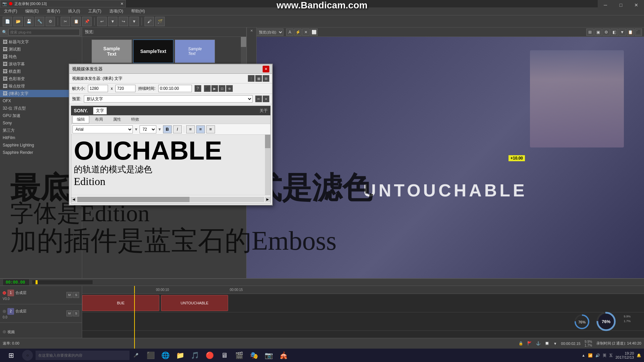  What do you see at coordinates (100, 111) in the screenshot?
I see `sony-tab-wenzi: 文字` at bounding box center [100, 111].